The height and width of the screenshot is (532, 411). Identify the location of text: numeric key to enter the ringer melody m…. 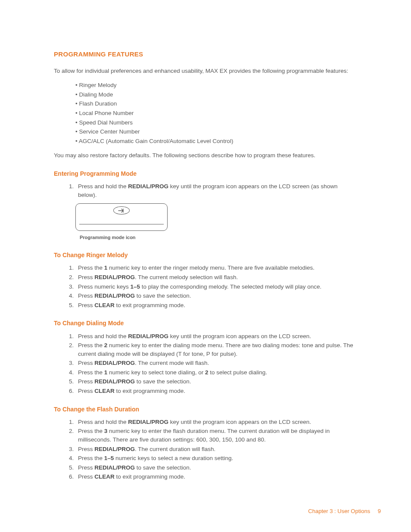
(211, 268).